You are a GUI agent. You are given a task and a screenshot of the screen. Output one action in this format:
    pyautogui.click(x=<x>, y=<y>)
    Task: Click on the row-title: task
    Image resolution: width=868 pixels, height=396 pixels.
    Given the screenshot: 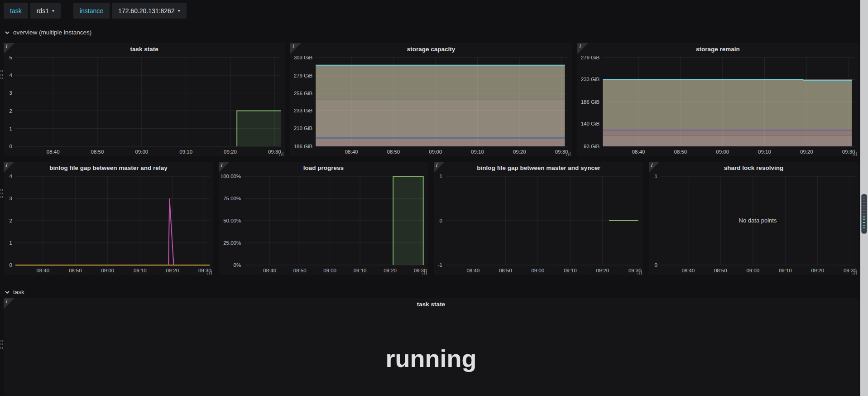 What is the action you would take?
    pyautogui.click(x=19, y=292)
    